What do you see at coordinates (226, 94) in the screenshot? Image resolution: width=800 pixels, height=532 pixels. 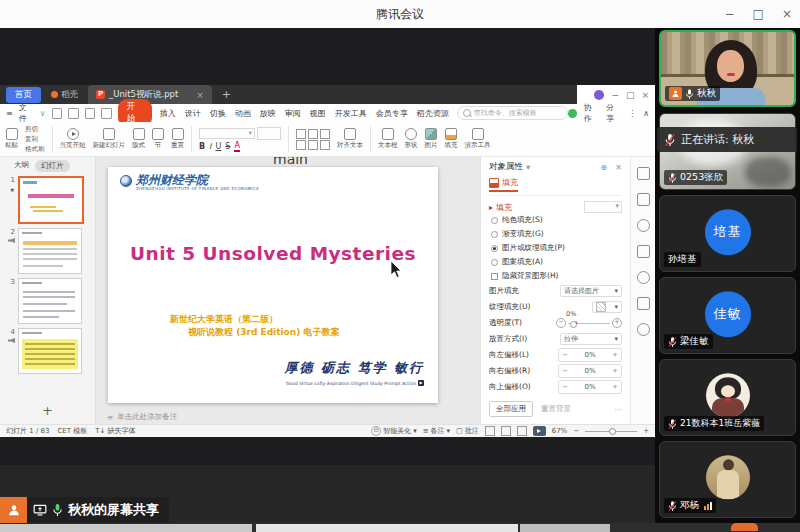 I see `new-tab-button: +` at bounding box center [226, 94].